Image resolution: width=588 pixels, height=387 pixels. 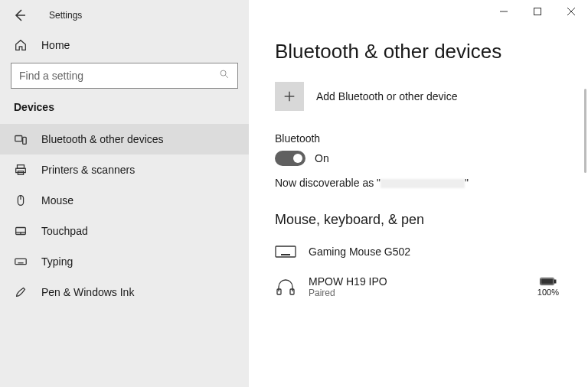 What do you see at coordinates (423, 184) in the screenshot?
I see `redacted-device-name` at bounding box center [423, 184].